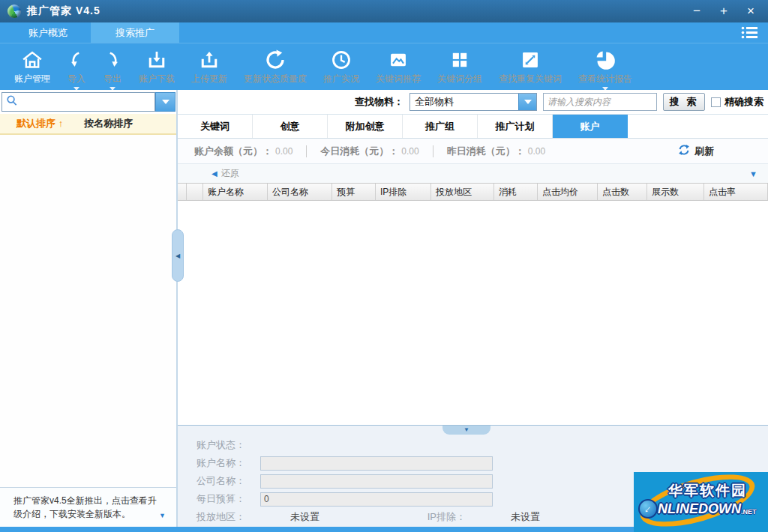 Image resolution: width=768 pixels, height=532 pixels. What do you see at coordinates (209, 60) in the screenshot?
I see `upload-icon` at bounding box center [209, 60].